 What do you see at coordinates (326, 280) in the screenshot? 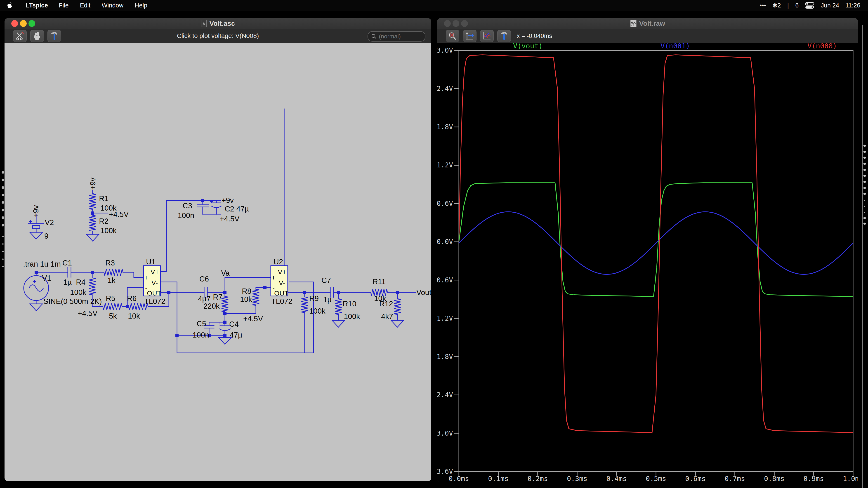
I see `schematic-label: C7` at bounding box center [326, 280].